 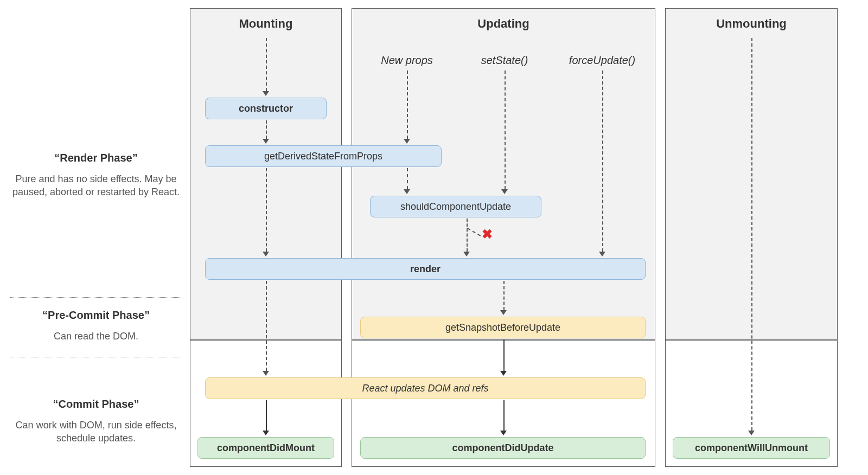 What do you see at coordinates (266, 23) in the screenshot?
I see `col-mounting-header: Mounting` at bounding box center [266, 23].